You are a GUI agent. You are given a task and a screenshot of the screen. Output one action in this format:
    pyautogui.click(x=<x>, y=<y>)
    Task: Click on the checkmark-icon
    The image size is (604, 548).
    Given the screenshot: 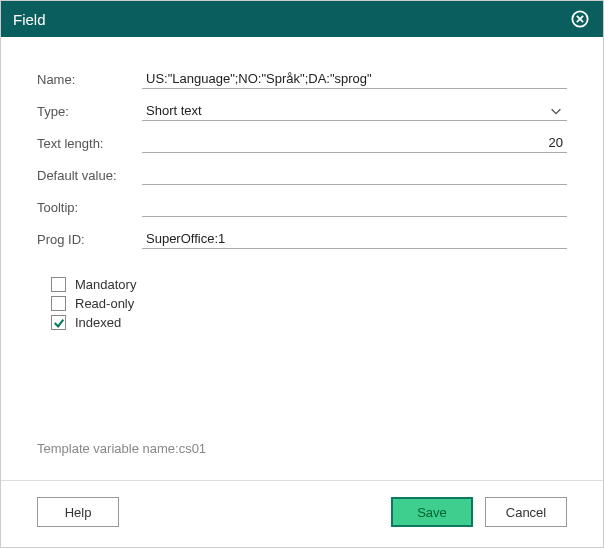 What is the action you would take?
    pyautogui.click(x=59, y=323)
    